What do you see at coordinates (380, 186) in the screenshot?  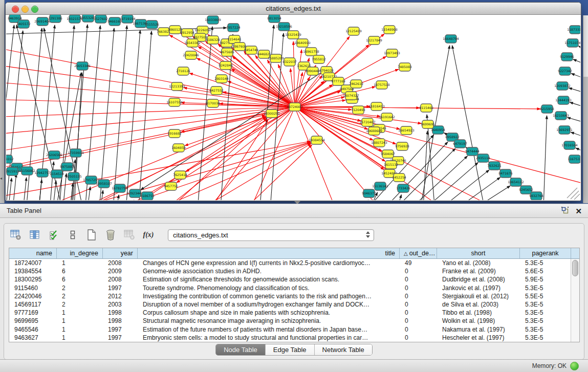 I see `teal-graph-node: 15136141` at bounding box center [380, 186].